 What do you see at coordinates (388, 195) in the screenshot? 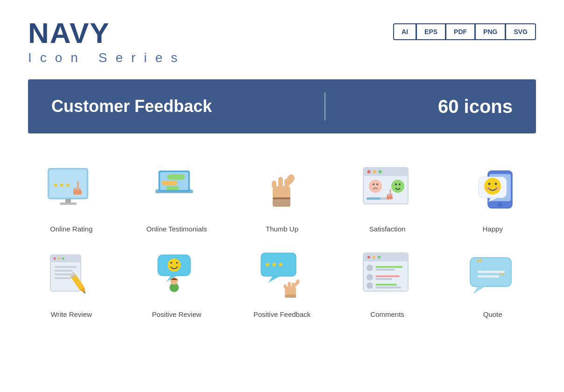
I see `list-item: Satisfaction` at bounding box center [388, 195].